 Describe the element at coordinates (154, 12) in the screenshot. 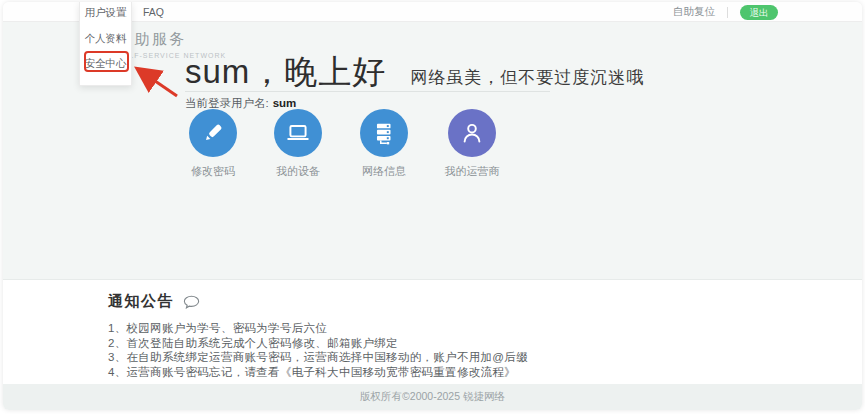

I see `nav-item-faq: FAQ` at that location.